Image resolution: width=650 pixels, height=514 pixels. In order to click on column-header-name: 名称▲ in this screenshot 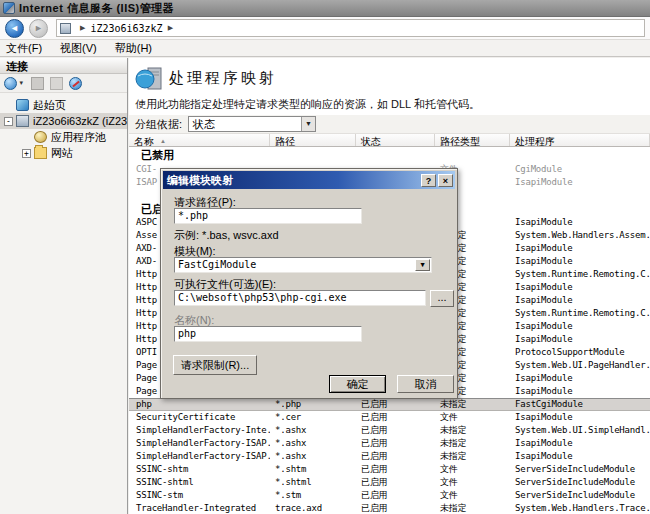, I will do `click(200, 140)`.